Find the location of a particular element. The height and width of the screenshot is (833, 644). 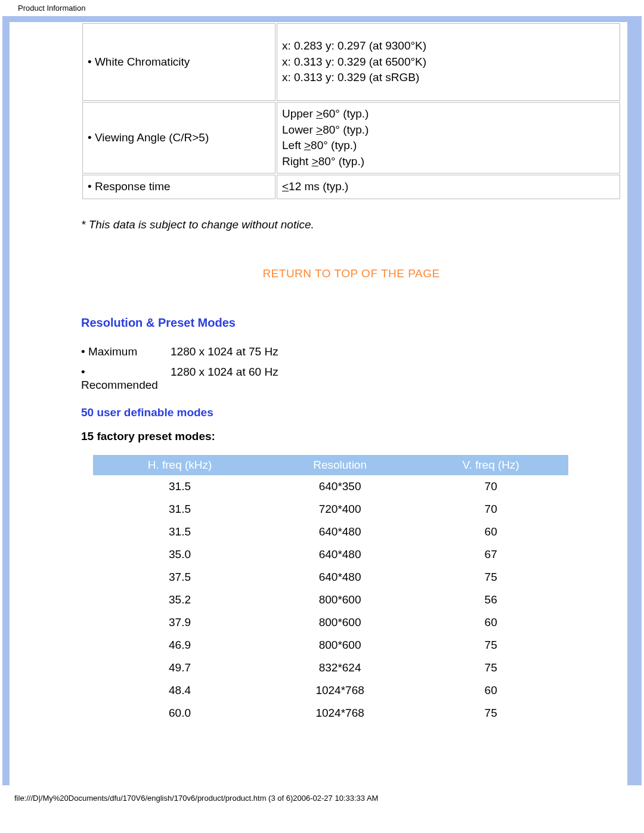

user-modes-heading: 50 user definable modes is located at coordinates (351, 413).